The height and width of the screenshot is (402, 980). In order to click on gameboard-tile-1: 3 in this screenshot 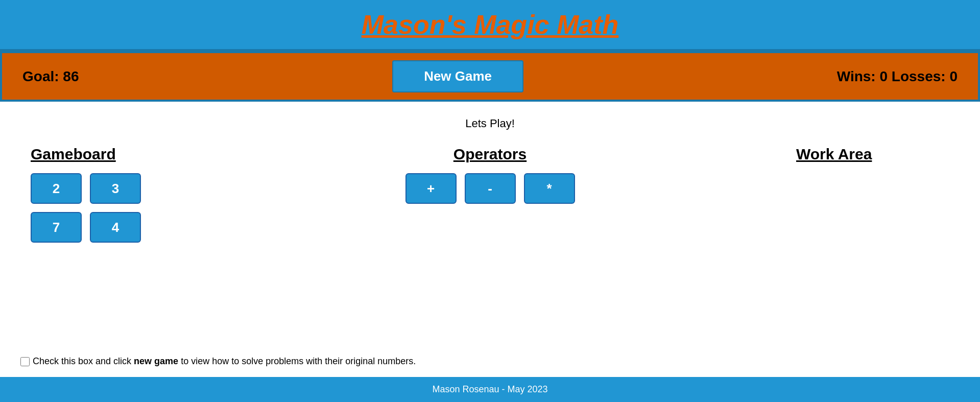, I will do `click(115, 188)`.